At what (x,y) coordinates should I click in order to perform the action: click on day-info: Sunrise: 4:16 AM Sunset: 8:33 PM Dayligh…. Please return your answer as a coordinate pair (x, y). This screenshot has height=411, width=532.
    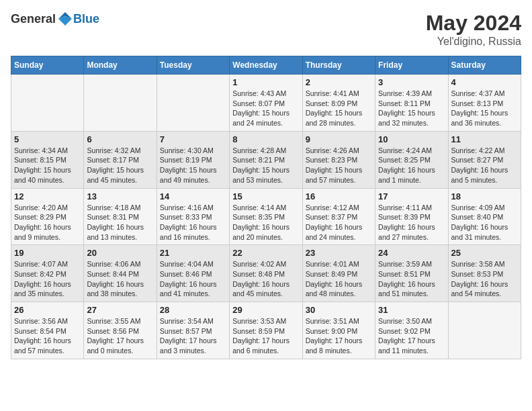
    Looking at the image, I should click on (193, 223).